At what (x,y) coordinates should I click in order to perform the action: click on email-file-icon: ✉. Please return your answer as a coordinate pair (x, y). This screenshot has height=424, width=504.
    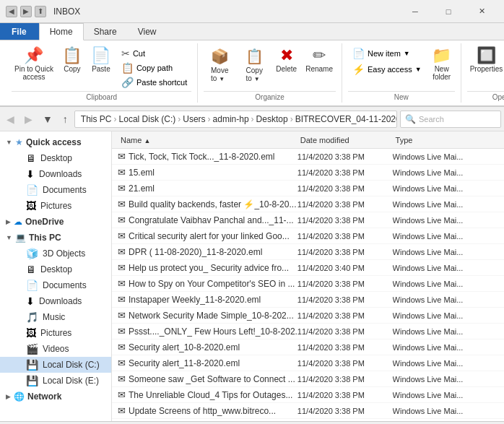
    Looking at the image, I should click on (121, 188).